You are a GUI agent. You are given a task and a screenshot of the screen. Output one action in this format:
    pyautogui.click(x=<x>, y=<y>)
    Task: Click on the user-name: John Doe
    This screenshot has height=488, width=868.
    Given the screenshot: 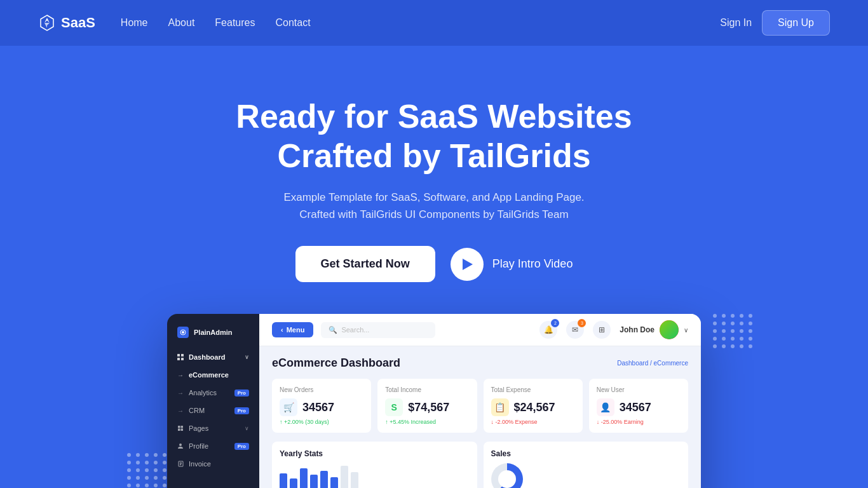 What is the action you would take?
    pyautogui.click(x=637, y=330)
    